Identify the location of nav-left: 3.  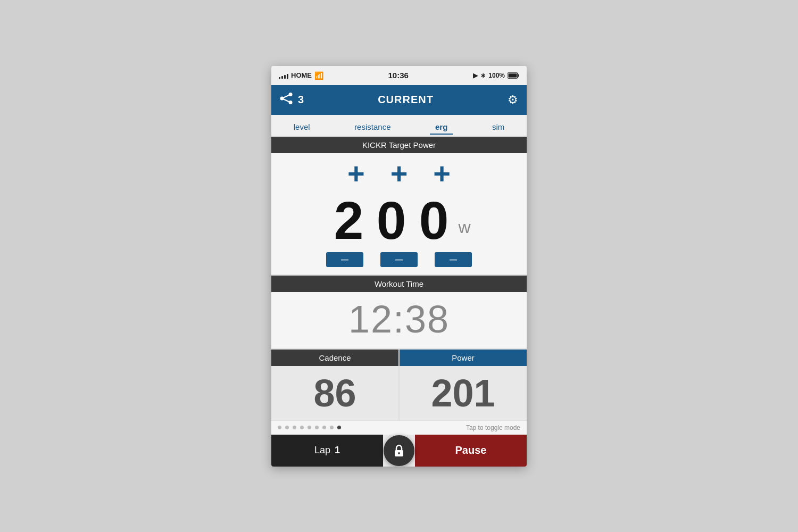
(292, 100).